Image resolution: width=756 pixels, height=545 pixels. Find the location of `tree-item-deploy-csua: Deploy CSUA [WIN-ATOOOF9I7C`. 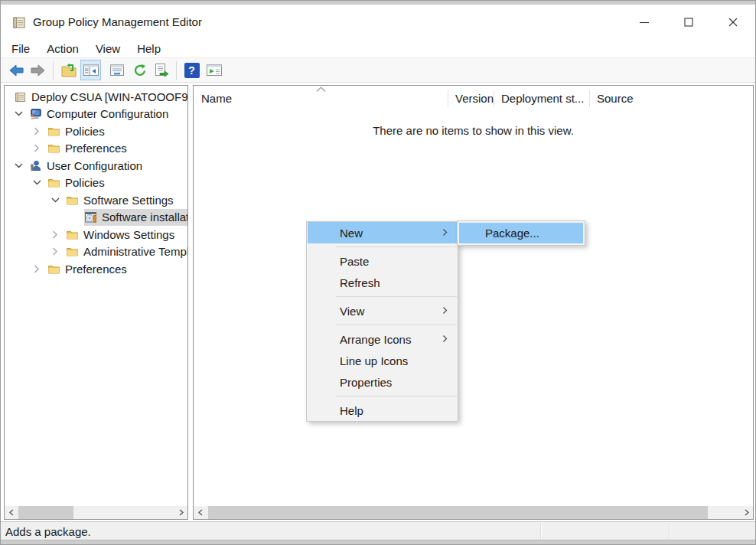

tree-item-deploy-csua: Deploy CSUA [WIN-ATOOOF9I7C is located at coordinates (96, 96).